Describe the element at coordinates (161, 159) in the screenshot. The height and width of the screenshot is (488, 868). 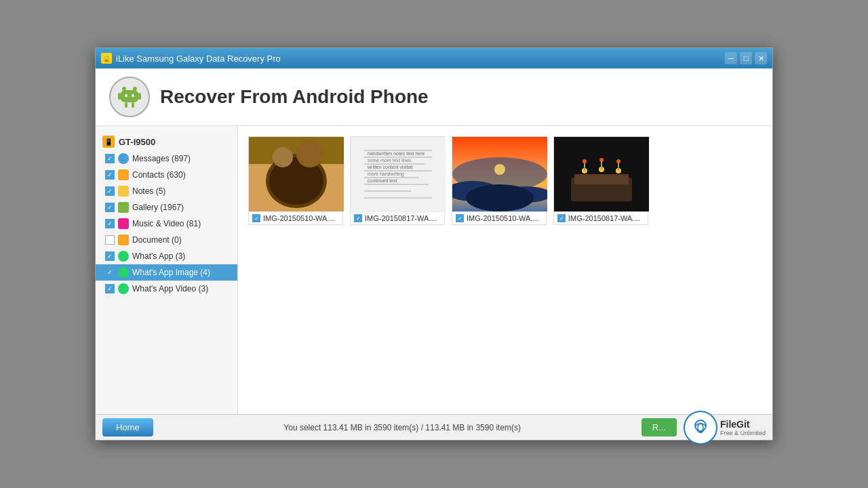
I see `label-messages: Messages (897)` at that location.